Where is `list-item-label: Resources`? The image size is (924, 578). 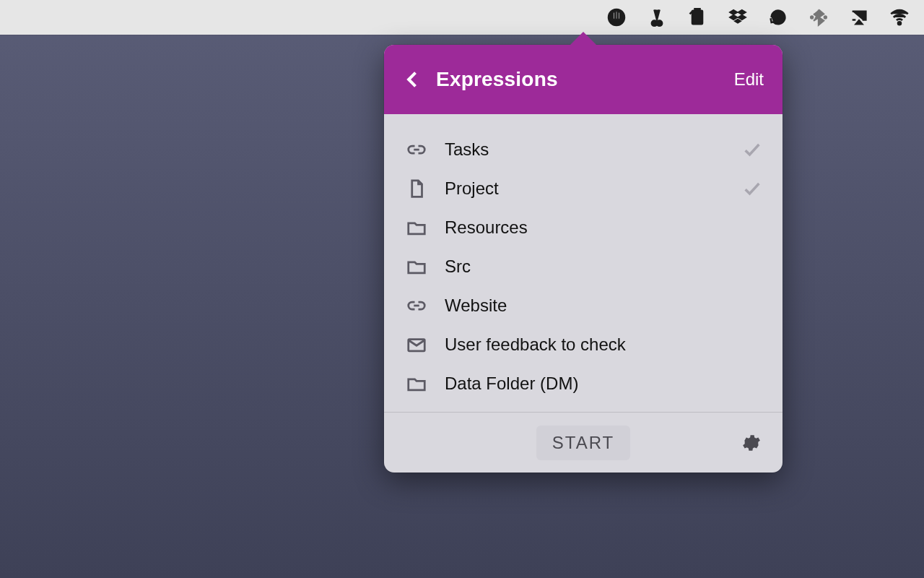 list-item-label: Resources is located at coordinates (603, 228).